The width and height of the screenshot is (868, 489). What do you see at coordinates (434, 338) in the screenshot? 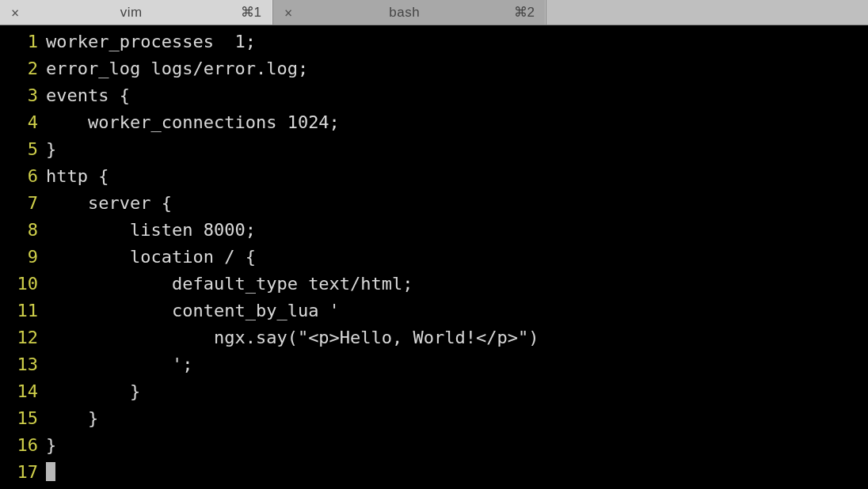
I see `editor-line: 12 ngx.say("<p>Hello, World!</p>")` at bounding box center [434, 338].